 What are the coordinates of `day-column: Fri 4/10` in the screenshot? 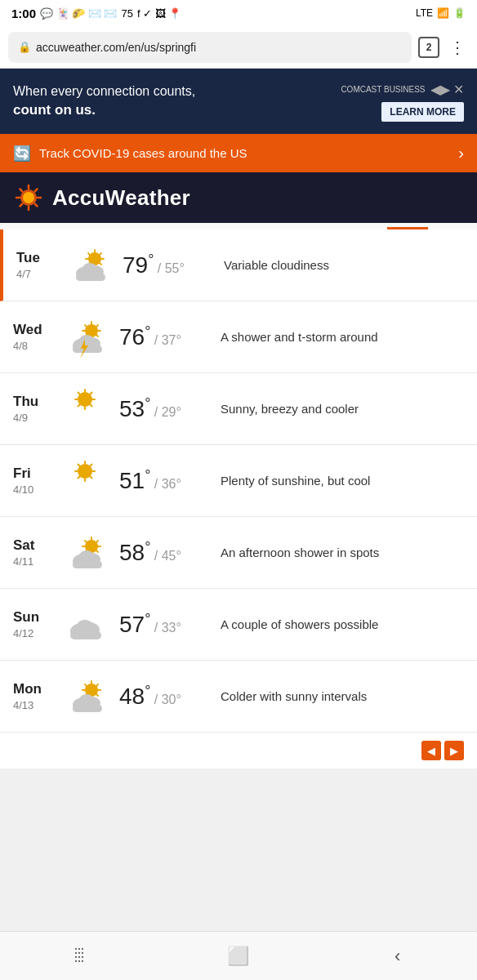 It's located at (38, 480).